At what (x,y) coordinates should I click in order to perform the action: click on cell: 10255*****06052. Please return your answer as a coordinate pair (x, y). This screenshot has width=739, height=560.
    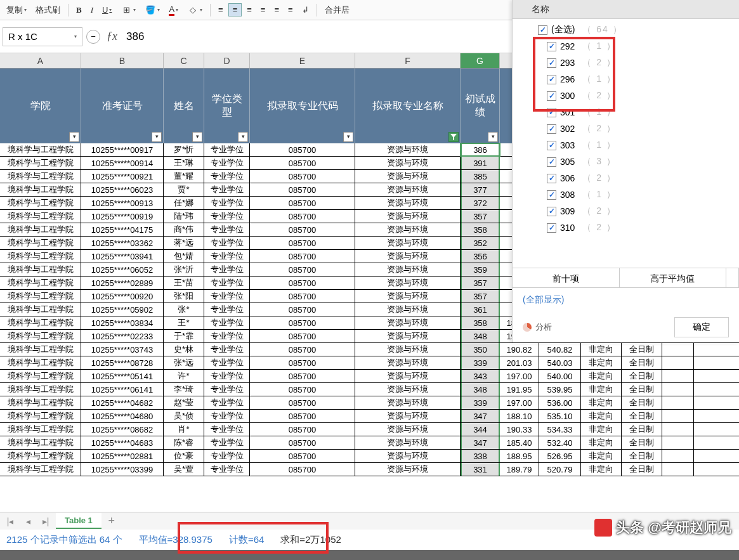
    Looking at the image, I should click on (122, 270).